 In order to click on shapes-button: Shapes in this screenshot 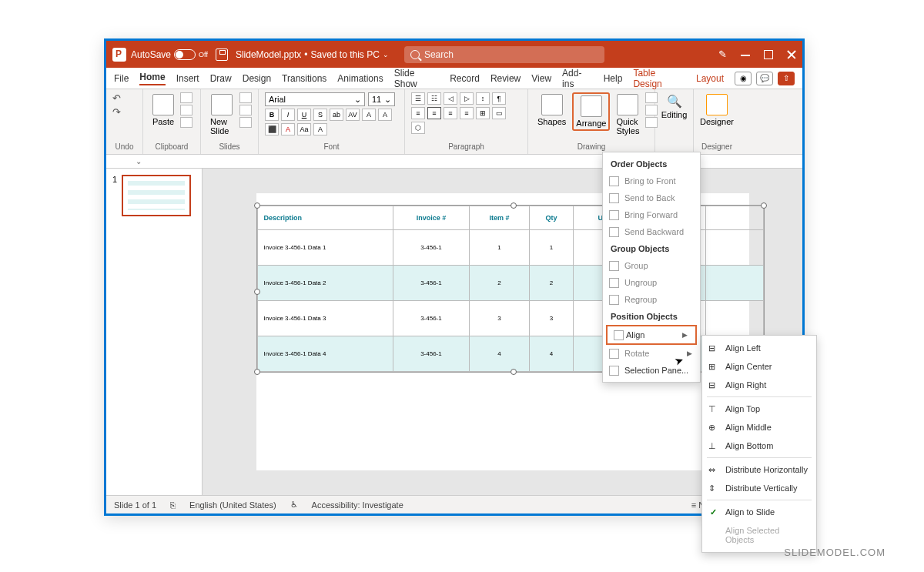, I will do `click(551, 110)`.